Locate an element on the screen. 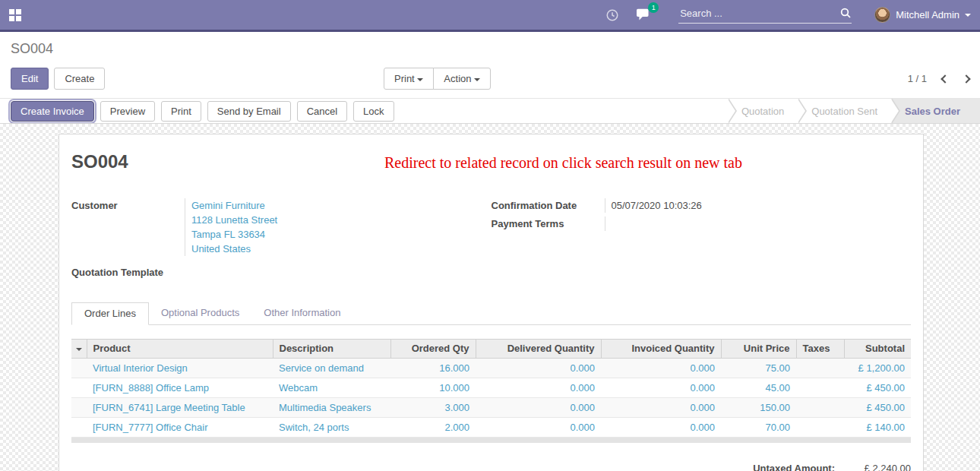 The width and height of the screenshot is (980, 471). cell-description: Service on demand is located at coordinates (331, 368).